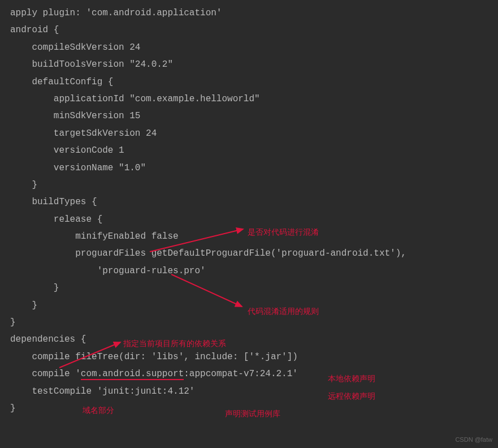 Image resolution: width=498 pixels, height=448 pixels. I want to click on code-line-12: buildTypes {, so click(249, 202).